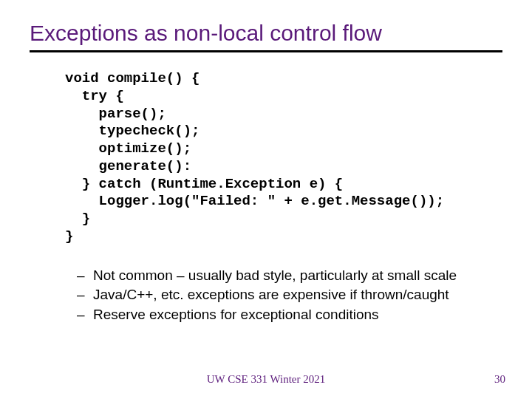  I want to click on slide-title: Exceptions as non-local control flow, so click(266, 33).